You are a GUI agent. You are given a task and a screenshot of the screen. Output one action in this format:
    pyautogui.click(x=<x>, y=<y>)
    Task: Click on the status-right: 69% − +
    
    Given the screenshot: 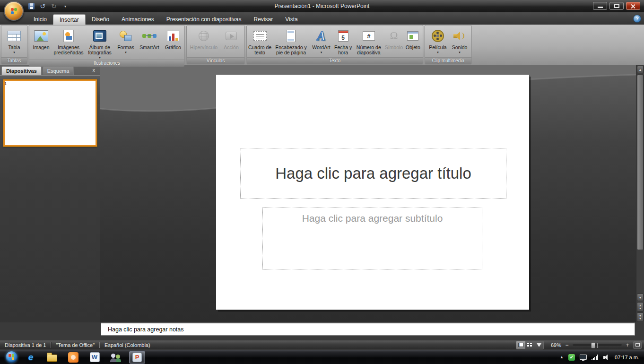 What is the action you would take?
    pyautogui.click(x=580, y=345)
    